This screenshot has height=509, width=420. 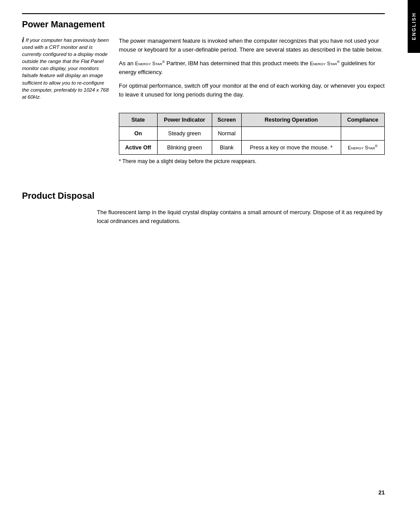 I want to click on top-divider, so click(x=203, y=14).